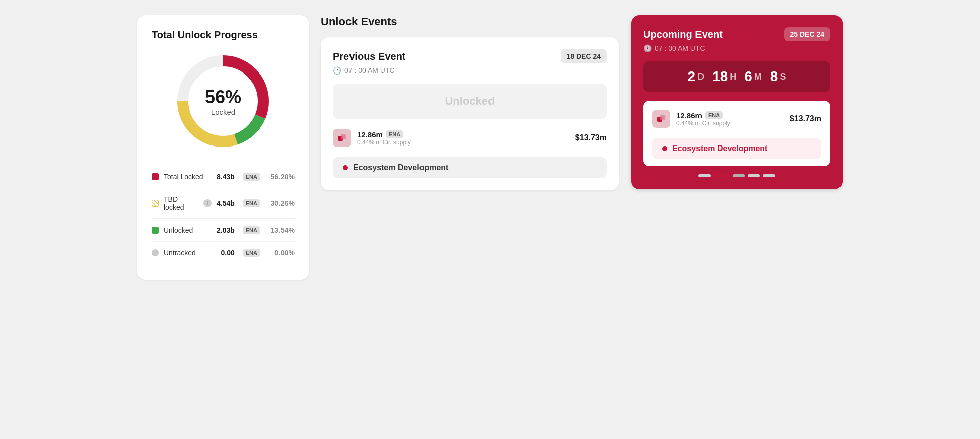 This screenshot has height=439, width=980. I want to click on countdown-hours-unit: H, so click(733, 77).